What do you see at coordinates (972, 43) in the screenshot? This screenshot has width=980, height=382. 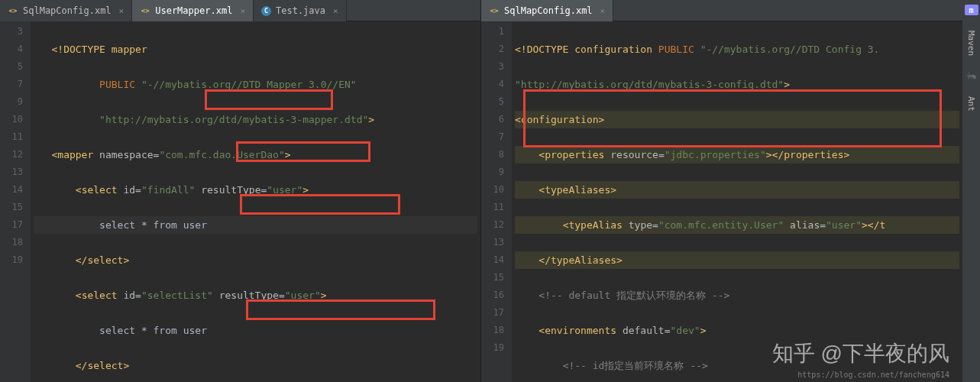 I see `sidebar-maven: Maven` at bounding box center [972, 43].